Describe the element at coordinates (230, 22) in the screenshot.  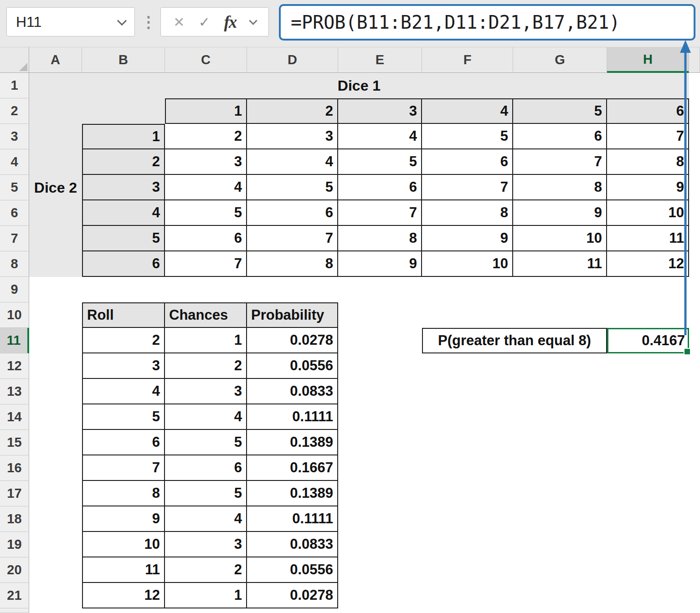
I see `insert-function-icon: fx` at that location.